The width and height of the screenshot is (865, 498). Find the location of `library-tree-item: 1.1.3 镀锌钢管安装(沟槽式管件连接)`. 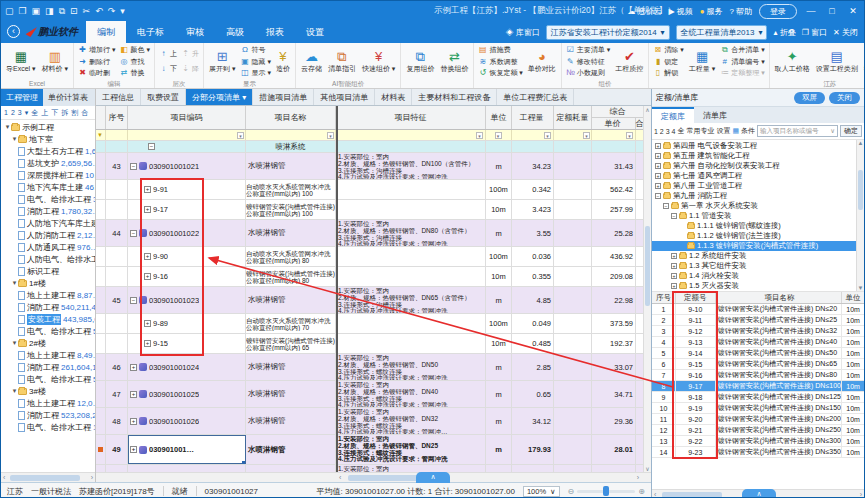

library-tree-item: 1.1.3 镀锌钢管安装(沟槽式管件连接) is located at coordinates (758, 246).